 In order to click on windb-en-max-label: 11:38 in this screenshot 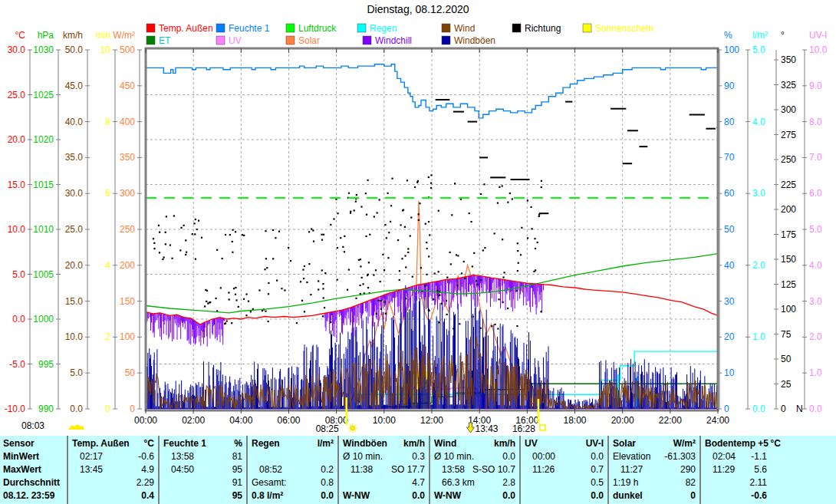, I will do `click(362, 469)`.